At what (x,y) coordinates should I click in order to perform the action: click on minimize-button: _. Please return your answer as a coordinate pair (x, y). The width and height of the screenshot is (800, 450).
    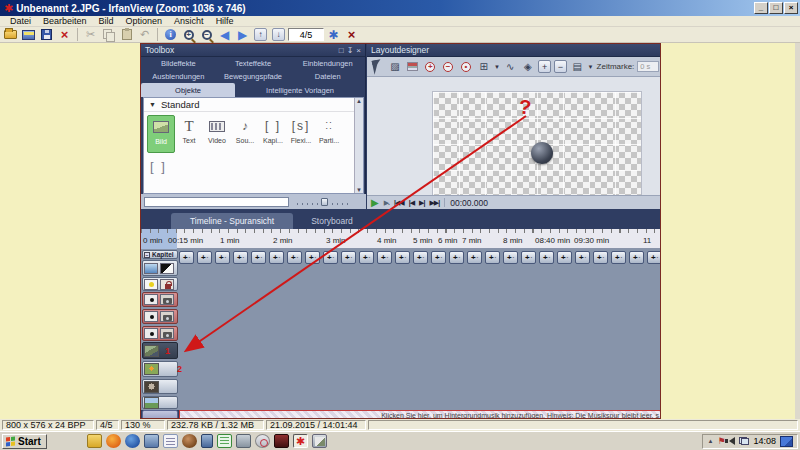
    Looking at the image, I should click on (761, 8).